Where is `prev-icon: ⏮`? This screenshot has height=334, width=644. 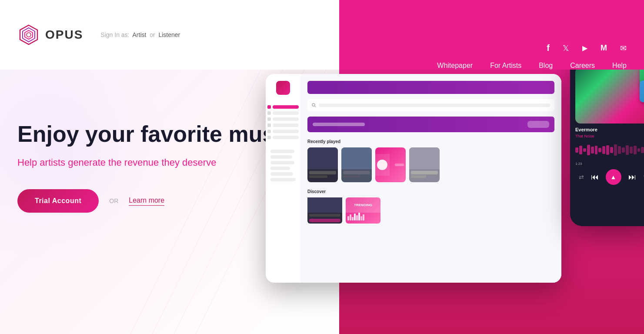 prev-icon: ⏮ is located at coordinates (595, 177).